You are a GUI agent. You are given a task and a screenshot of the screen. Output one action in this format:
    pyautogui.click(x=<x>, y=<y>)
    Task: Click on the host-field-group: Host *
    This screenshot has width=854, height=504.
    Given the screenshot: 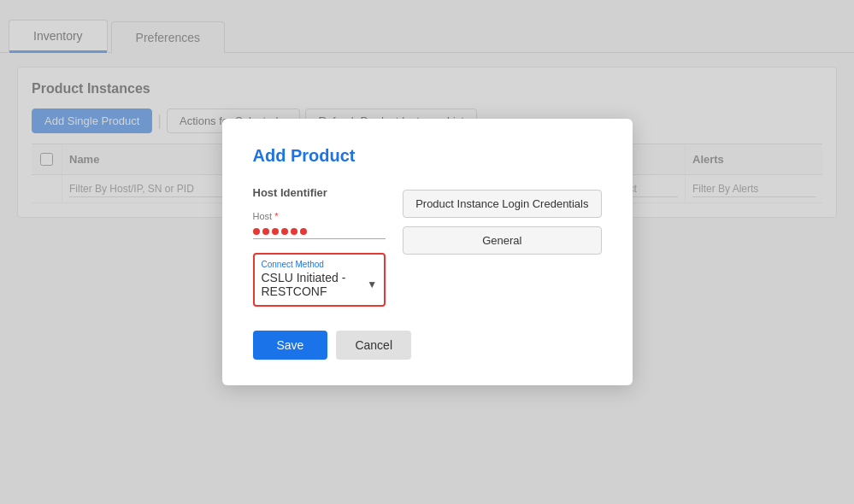 What is the action you would take?
    pyautogui.click(x=320, y=226)
    